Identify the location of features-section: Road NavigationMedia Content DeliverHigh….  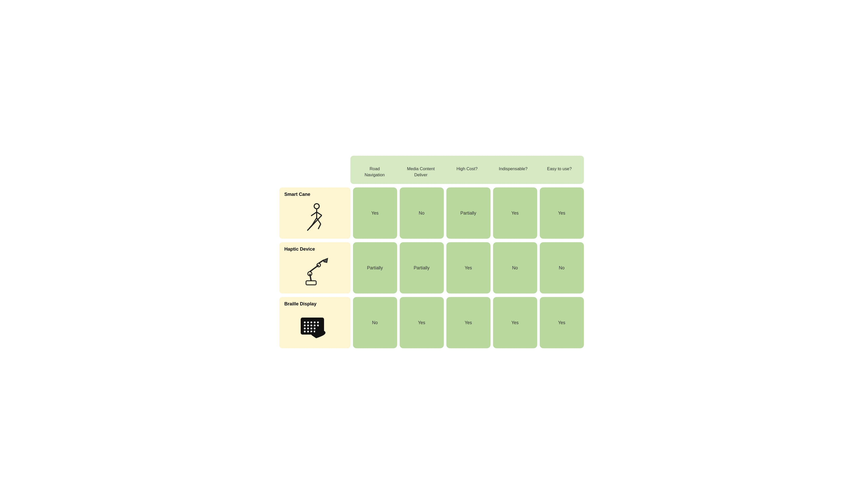
(467, 170).